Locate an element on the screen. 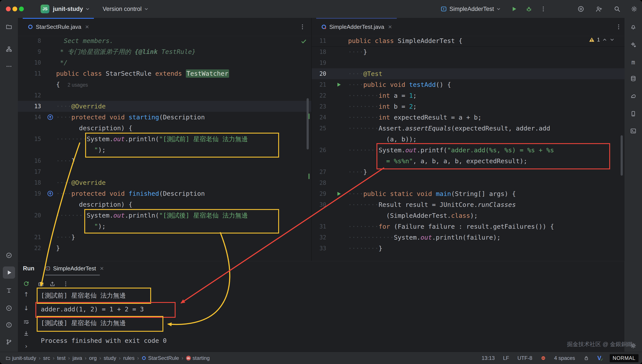 Image resolution: width=642 pixels, height=364 pixels. caret-position: 13:13 is located at coordinates (488, 358).